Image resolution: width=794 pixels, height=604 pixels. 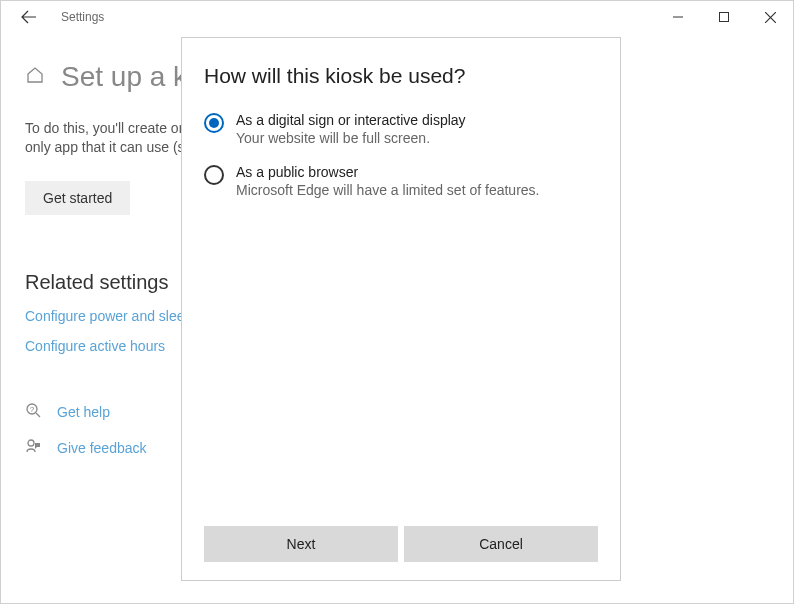 I want to click on radio-indicator-selected, so click(x=214, y=123).